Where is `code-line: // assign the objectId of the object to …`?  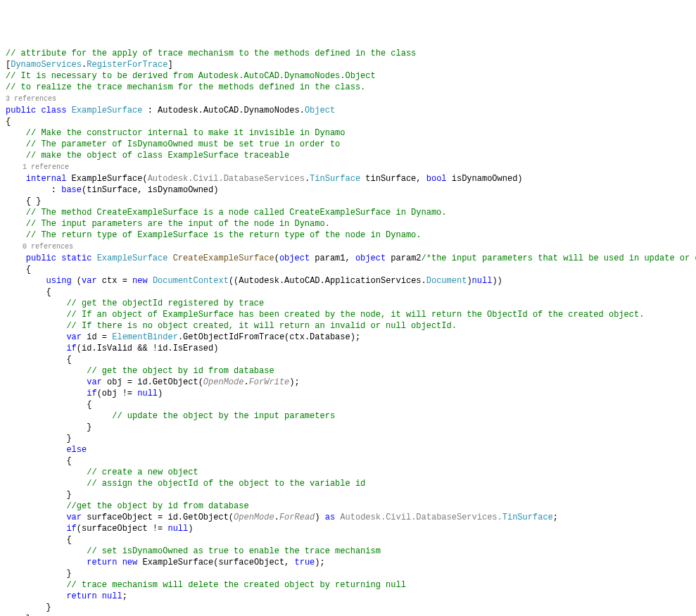 code-line: // assign the objectId of the object to … is located at coordinates (348, 484).